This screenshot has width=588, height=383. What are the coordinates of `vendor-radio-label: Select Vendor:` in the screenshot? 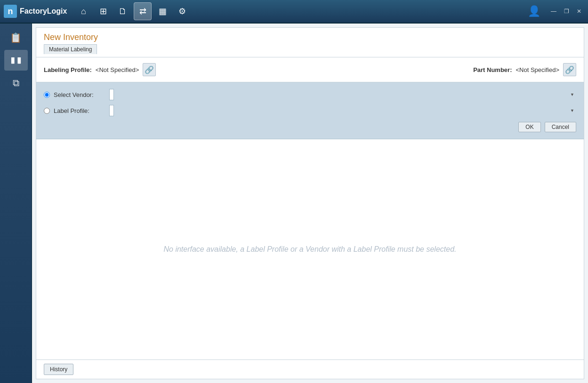 It's located at (80, 95).